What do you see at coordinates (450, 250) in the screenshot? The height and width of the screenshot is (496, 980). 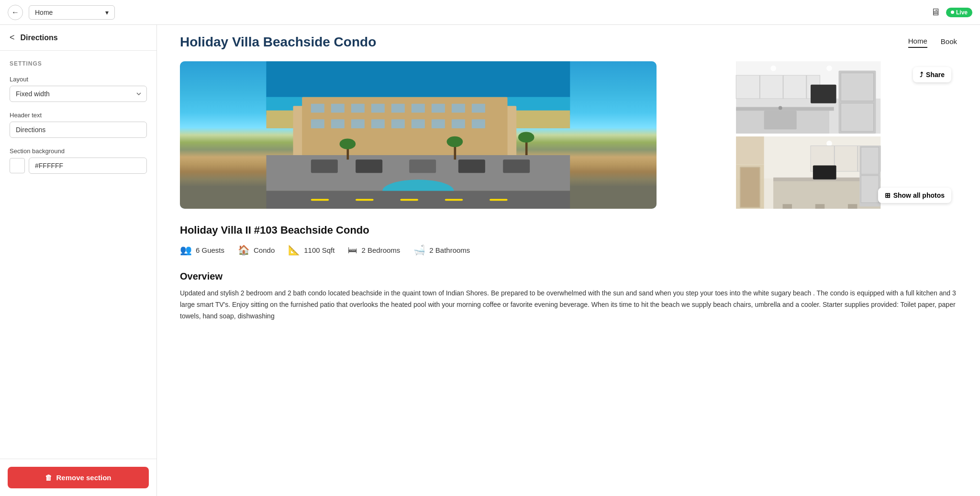 I see `bathrooms-label: 2 Bathrooms` at bounding box center [450, 250].